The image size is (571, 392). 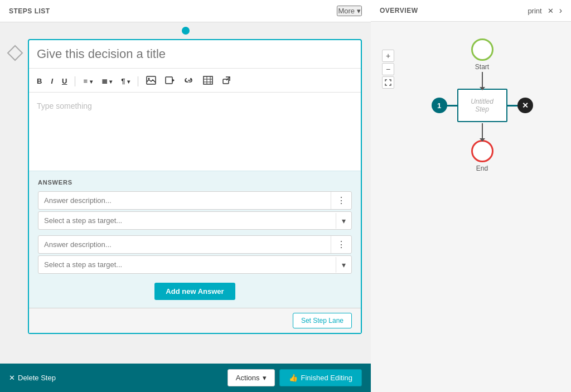 I want to click on answer-2-desc-row: ⋮, so click(x=195, y=244).